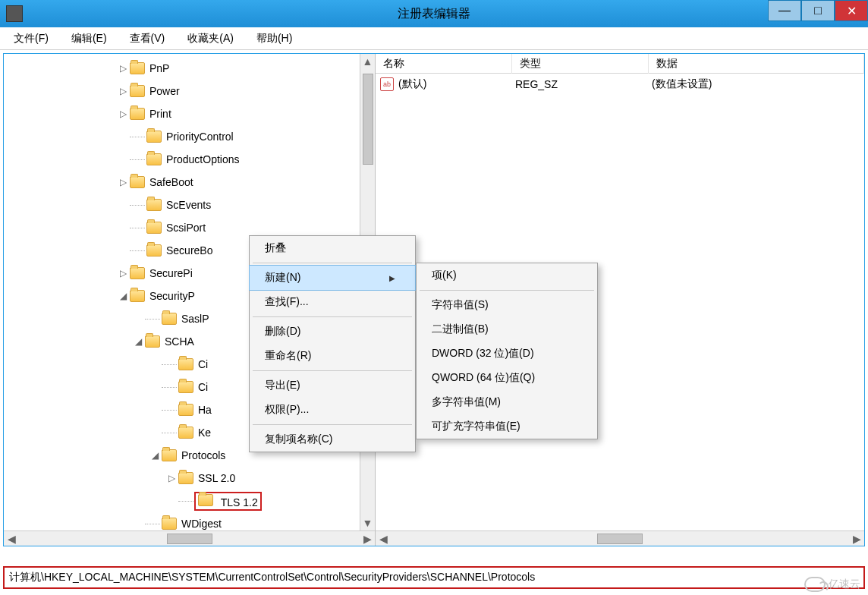  Describe the element at coordinates (332, 386) in the screenshot. I see `ctx-export: 导出(E)` at that location.